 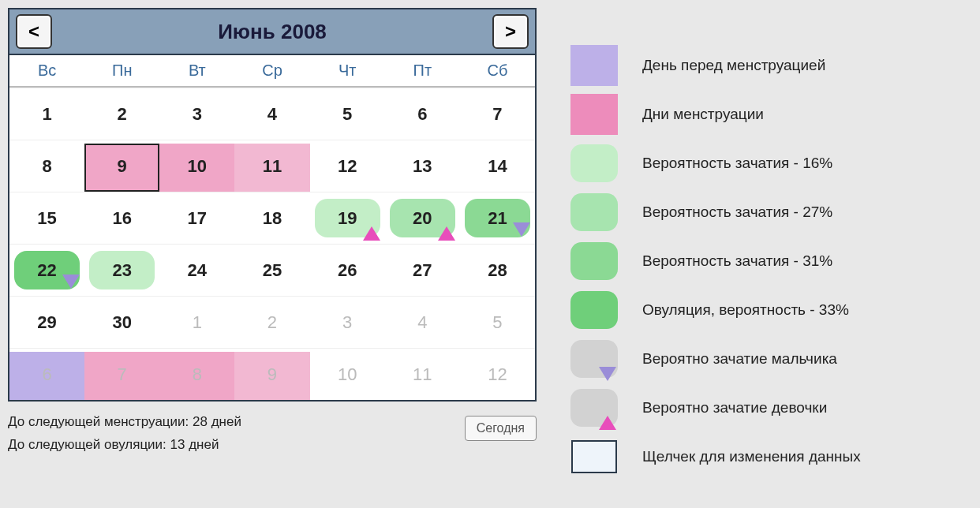 What do you see at coordinates (497, 219) in the screenshot?
I see `day-number: 21` at bounding box center [497, 219].